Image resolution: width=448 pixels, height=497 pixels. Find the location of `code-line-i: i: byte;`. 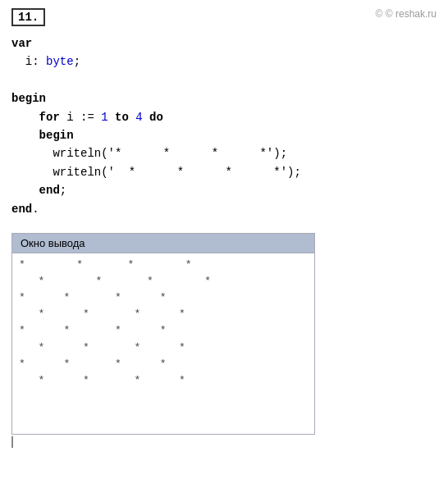

code-line-i: i: byte; is located at coordinates (224, 62).